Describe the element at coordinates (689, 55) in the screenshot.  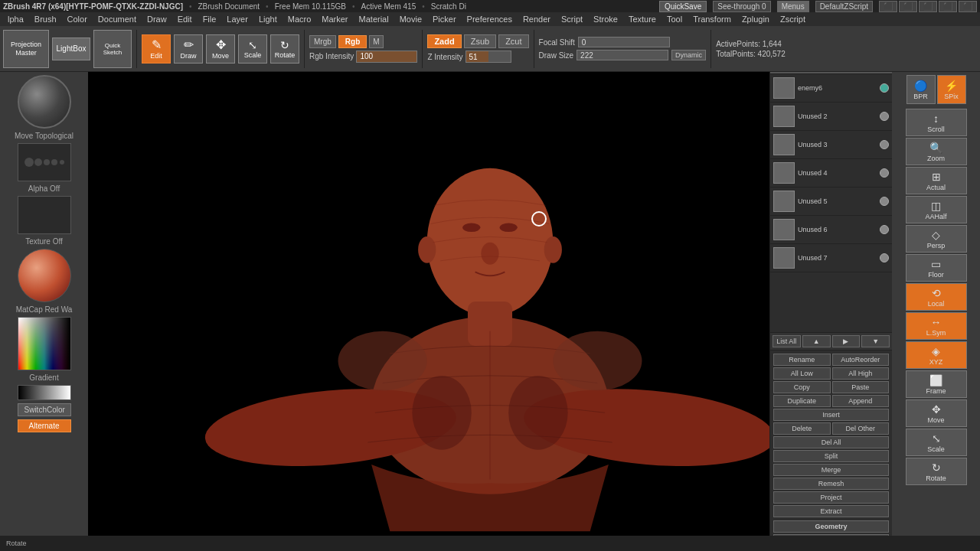
I see `dynamic-button: Dynamic` at that location.